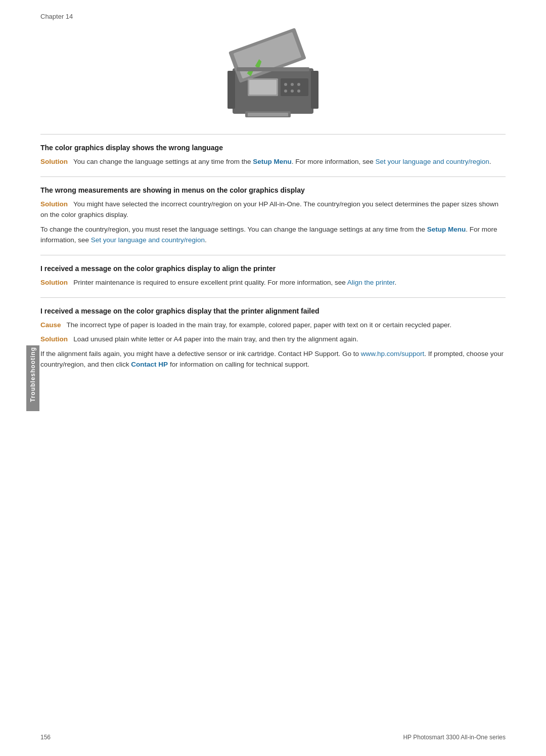  I want to click on label-solution-4: Solution, so click(54, 339).